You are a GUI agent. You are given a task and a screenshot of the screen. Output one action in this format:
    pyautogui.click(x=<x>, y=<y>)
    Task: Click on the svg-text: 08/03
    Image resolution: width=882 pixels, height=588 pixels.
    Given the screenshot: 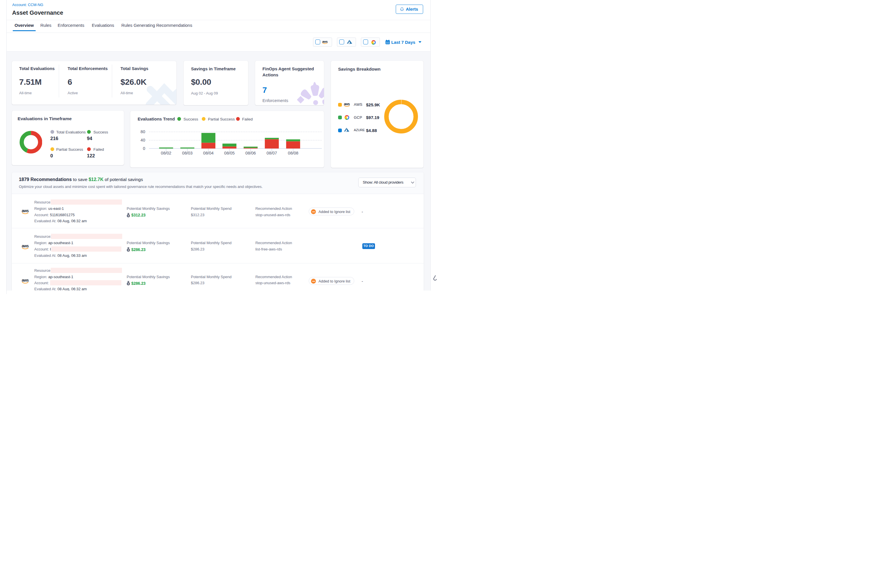 What is the action you would take?
    pyautogui.click(x=187, y=153)
    